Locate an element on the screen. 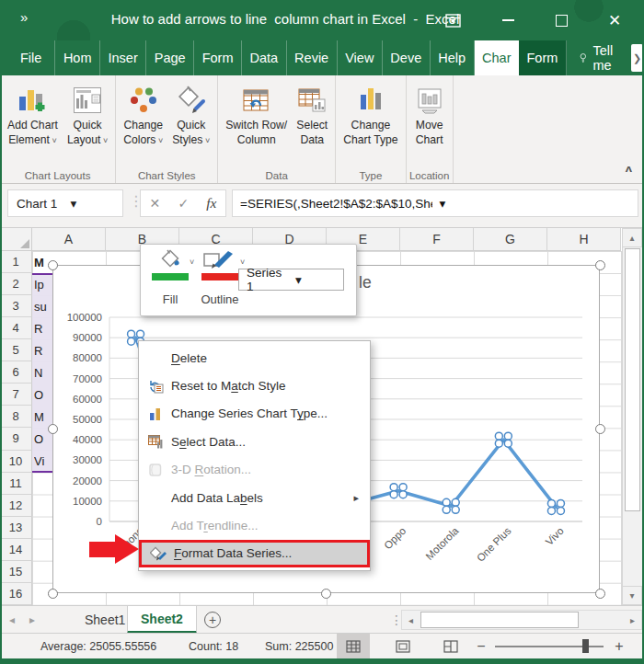  ribbon-button-quick-layout: QuickLayout ˅ is located at coordinates (87, 114).